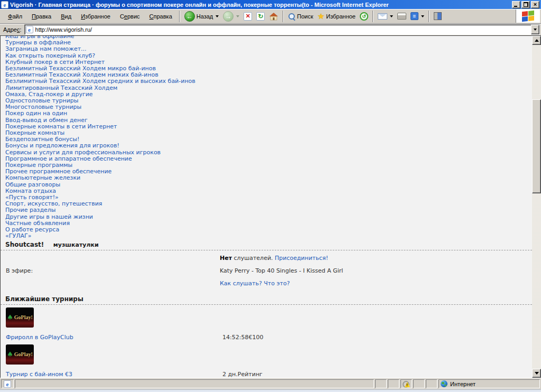 This screenshot has height=392, width=541. Describe the element at coordinates (96, 16) in the screenshot. I see `menu-item: Избранное` at that location.